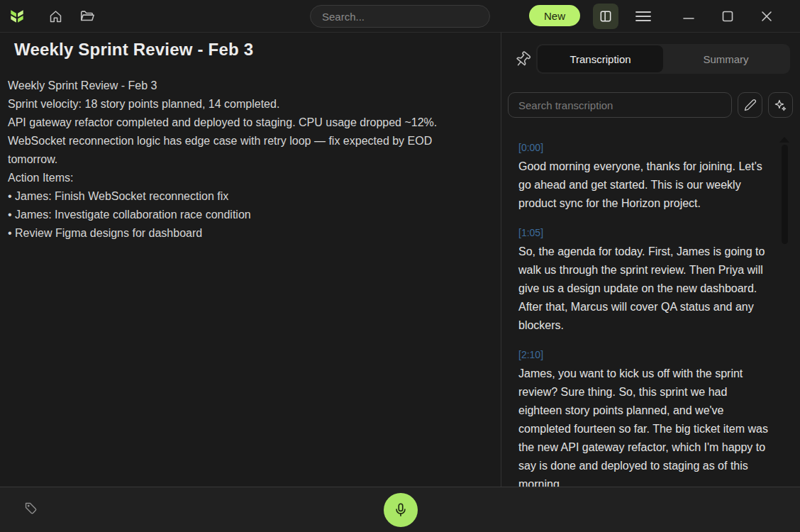  What do you see at coordinates (87, 16) in the screenshot?
I see `open-notes-button` at bounding box center [87, 16].